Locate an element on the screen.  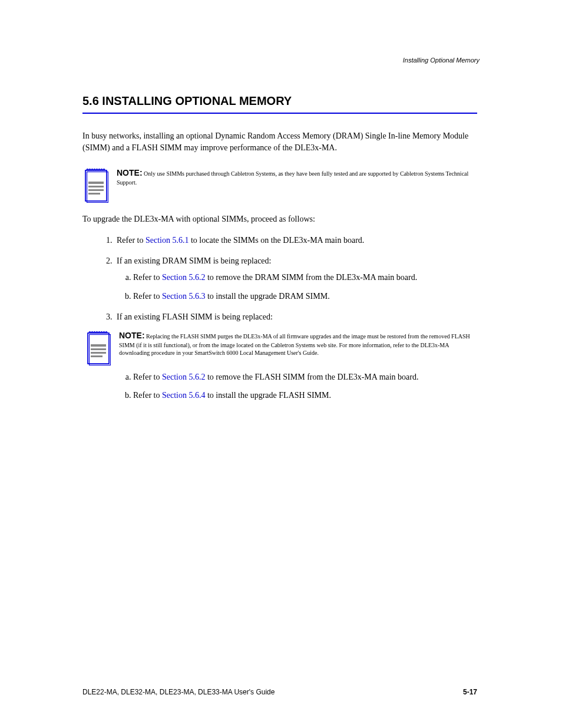
note-text: NOTE: Replacing the FLASH SIMM purges th… is located at coordinates (298, 343).